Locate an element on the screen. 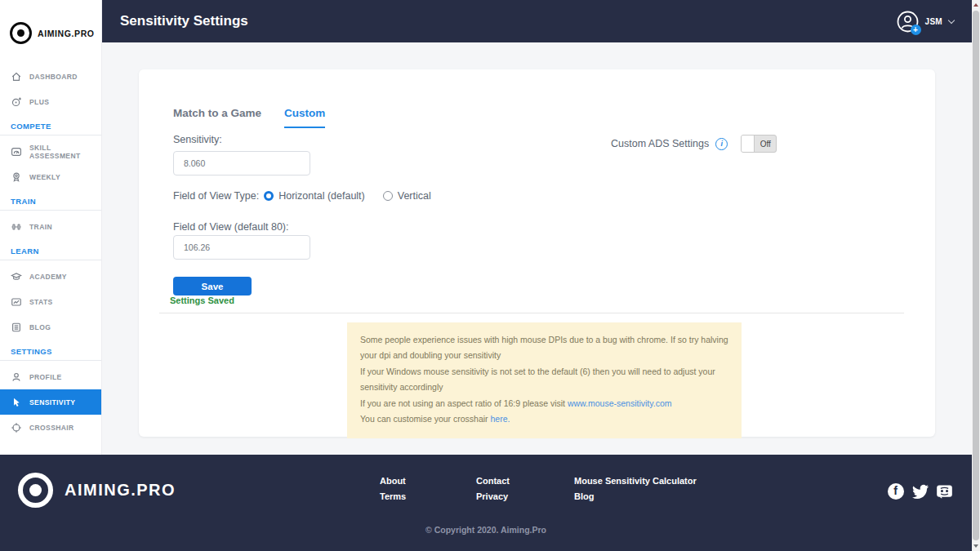  medal-icon is located at coordinates (16, 177).